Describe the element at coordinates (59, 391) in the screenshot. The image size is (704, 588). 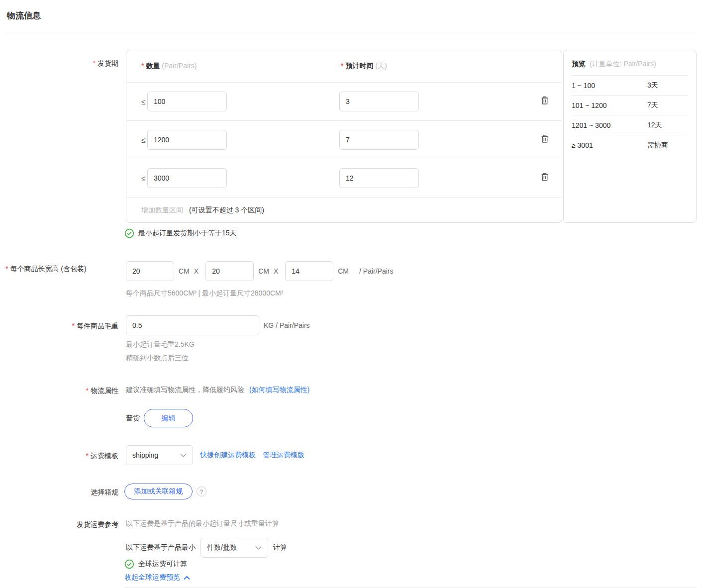
I see `logistics-attr-label: *物流属性` at that location.